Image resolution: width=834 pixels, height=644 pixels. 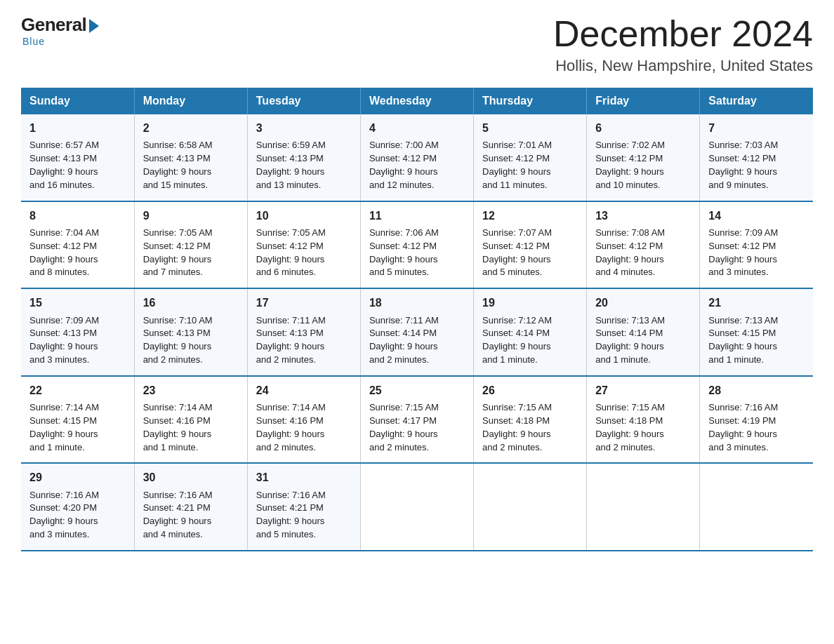 What do you see at coordinates (34, 41) in the screenshot?
I see `logo-blue-text: Blue` at bounding box center [34, 41].